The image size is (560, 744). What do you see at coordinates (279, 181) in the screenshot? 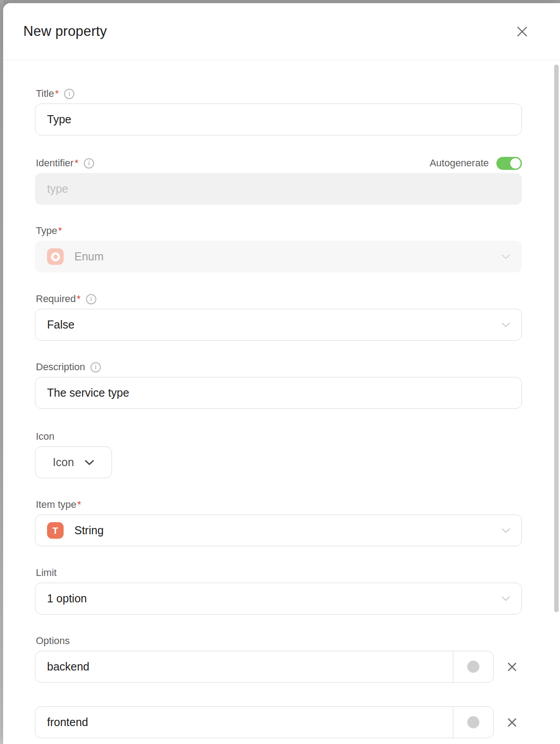
I see `field-identifier: Identifier* i Autogenerate` at bounding box center [279, 181].